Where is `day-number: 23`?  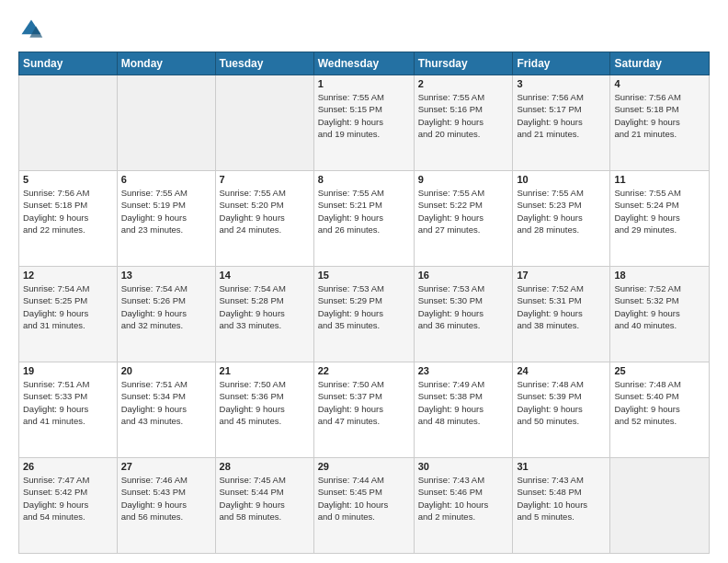 day-number: 23 is located at coordinates (463, 371).